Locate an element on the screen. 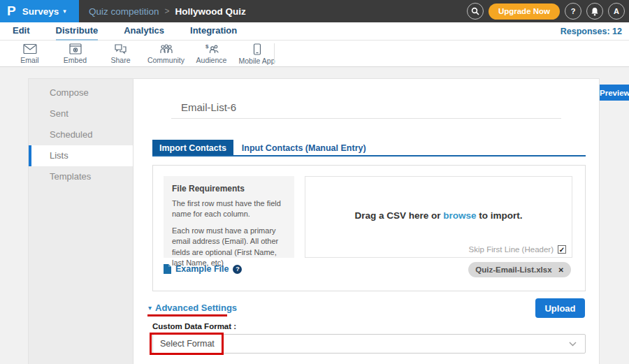 This screenshot has height=364, width=629. audience-icon: $ is located at coordinates (212, 49).